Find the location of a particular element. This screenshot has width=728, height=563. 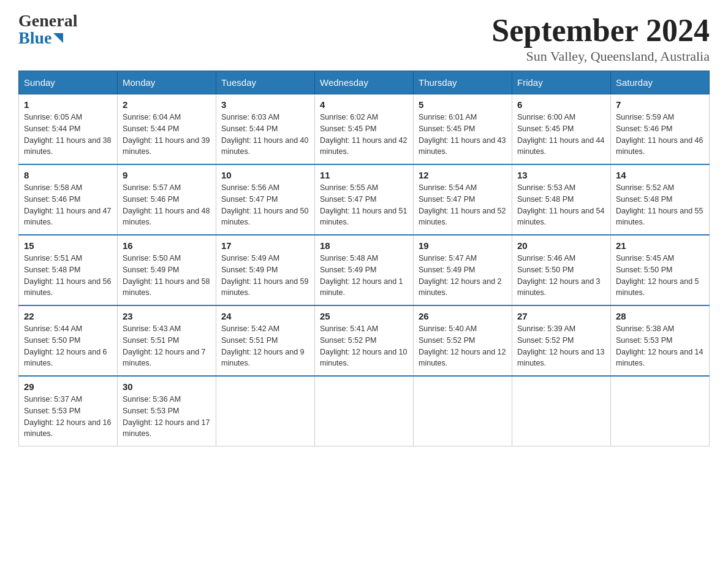

day-number: 14 is located at coordinates (660, 175).